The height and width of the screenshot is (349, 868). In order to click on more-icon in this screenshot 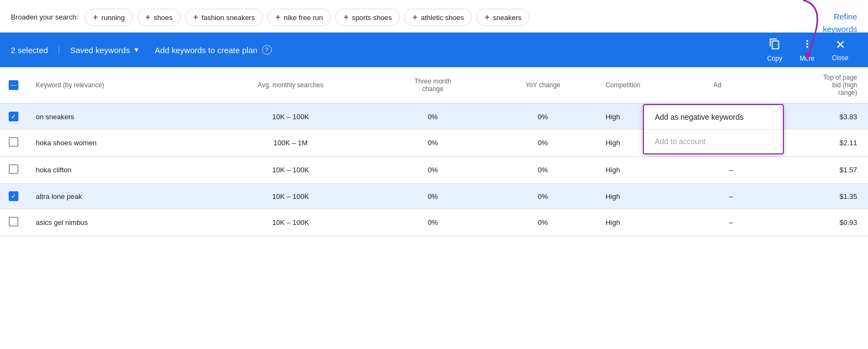, I will do `click(807, 46)`.